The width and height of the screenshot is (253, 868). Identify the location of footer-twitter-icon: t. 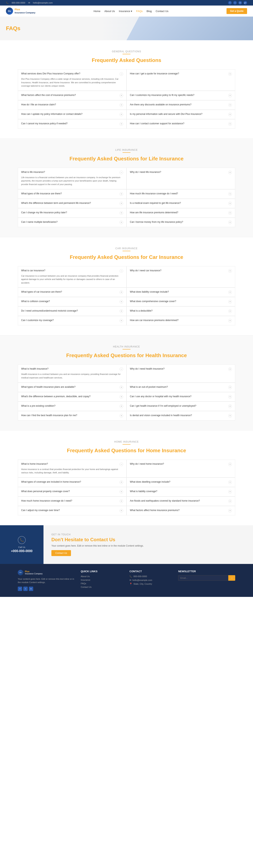
(26, 589).